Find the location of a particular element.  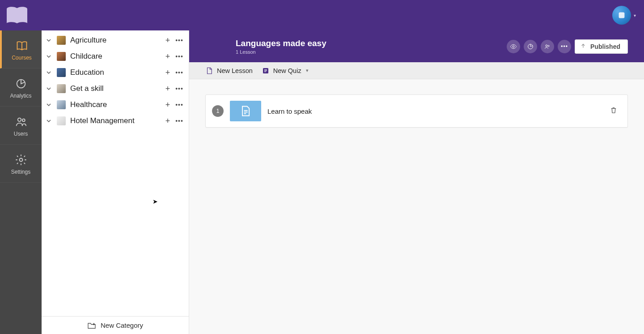

category-label: Hotel Management is located at coordinates (116, 121).